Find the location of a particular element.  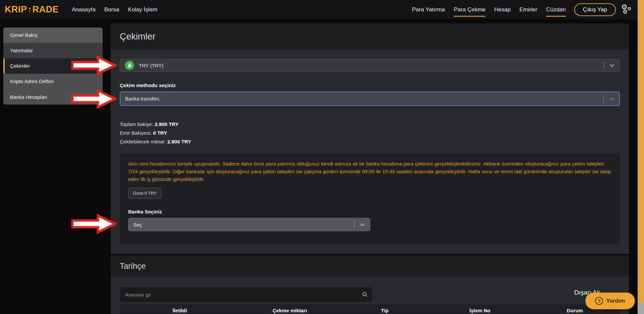

nav-right-group: Para Yatırma Para Çekme Hesap Emirler Cü… is located at coordinates (526, 9).